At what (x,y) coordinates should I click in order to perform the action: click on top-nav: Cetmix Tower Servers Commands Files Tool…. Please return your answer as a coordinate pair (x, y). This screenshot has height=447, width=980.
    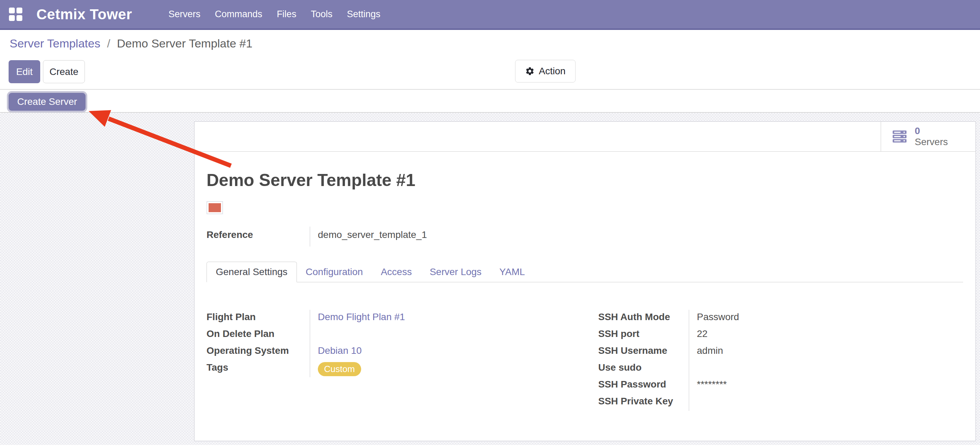
    Looking at the image, I should click on (490, 15).